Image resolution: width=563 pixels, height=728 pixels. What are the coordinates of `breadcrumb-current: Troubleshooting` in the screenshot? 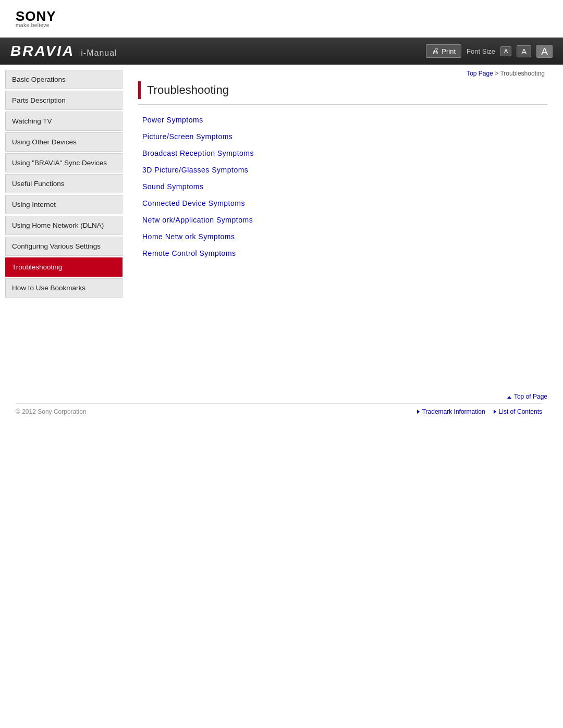 It's located at (522, 73).